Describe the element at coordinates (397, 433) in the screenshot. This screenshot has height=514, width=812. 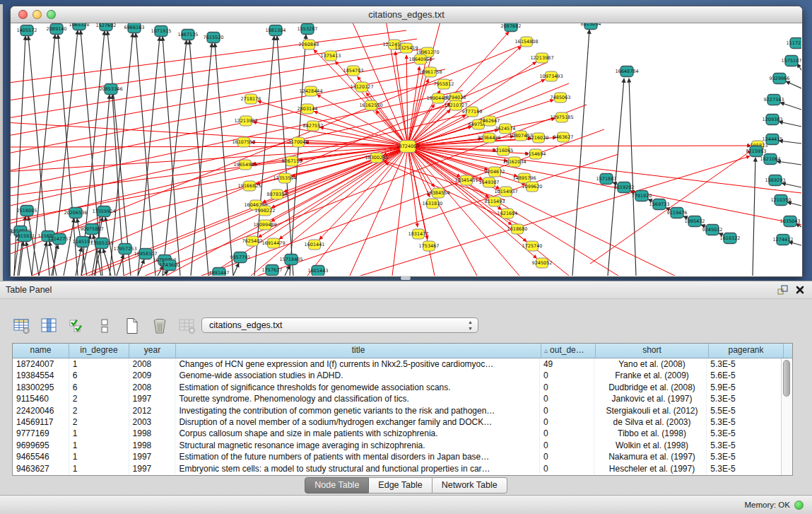
I see `table-row: 977716911998Corpus callosum shape and si…` at that location.